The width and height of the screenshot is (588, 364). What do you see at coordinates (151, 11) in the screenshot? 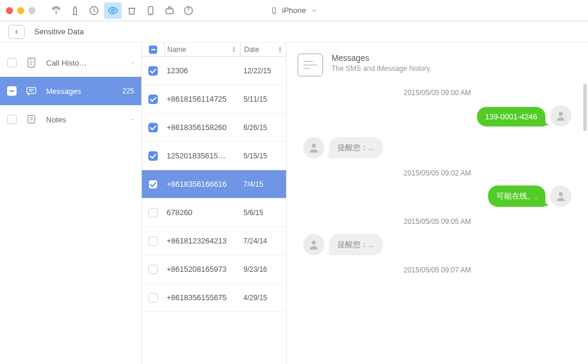
I see `toolbar-device-icon` at bounding box center [151, 11].